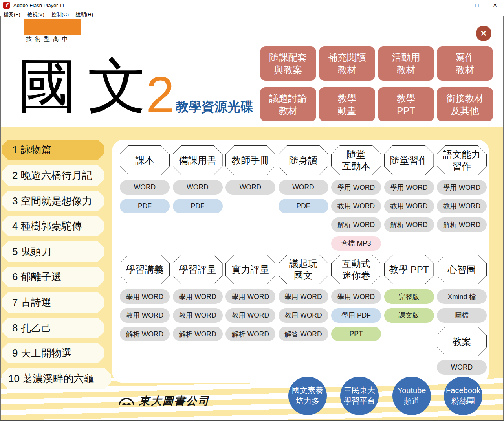 This screenshot has width=504, height=421. I want to click on file-button: 完整版, so click(409, 296).